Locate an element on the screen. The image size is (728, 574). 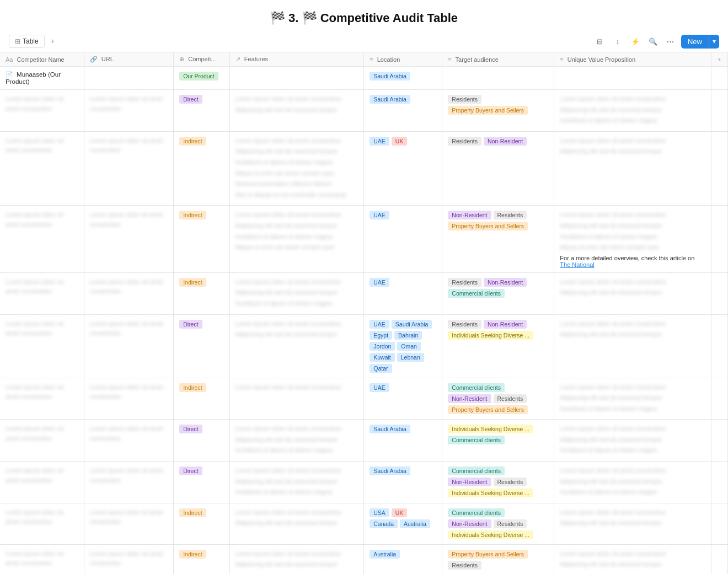
sort-button: ↕ is located at coordinates (618, 41).